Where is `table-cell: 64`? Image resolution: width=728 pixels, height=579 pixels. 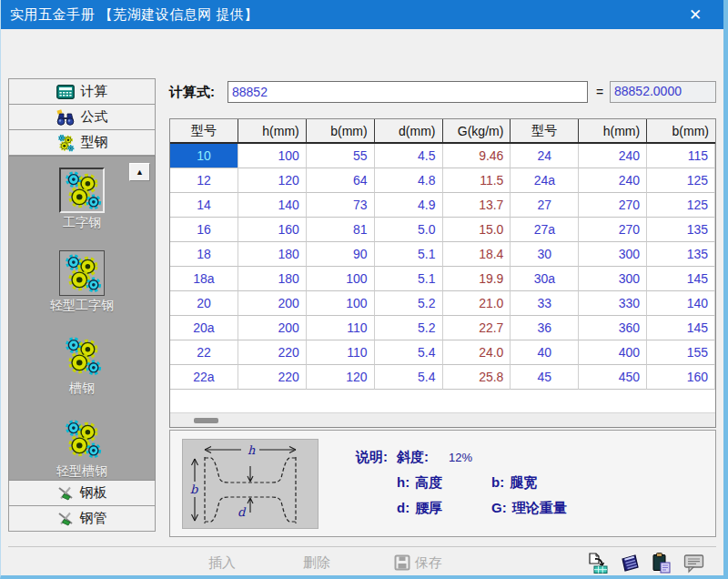 table-cell: 64 is located at coordinates (340, 180).